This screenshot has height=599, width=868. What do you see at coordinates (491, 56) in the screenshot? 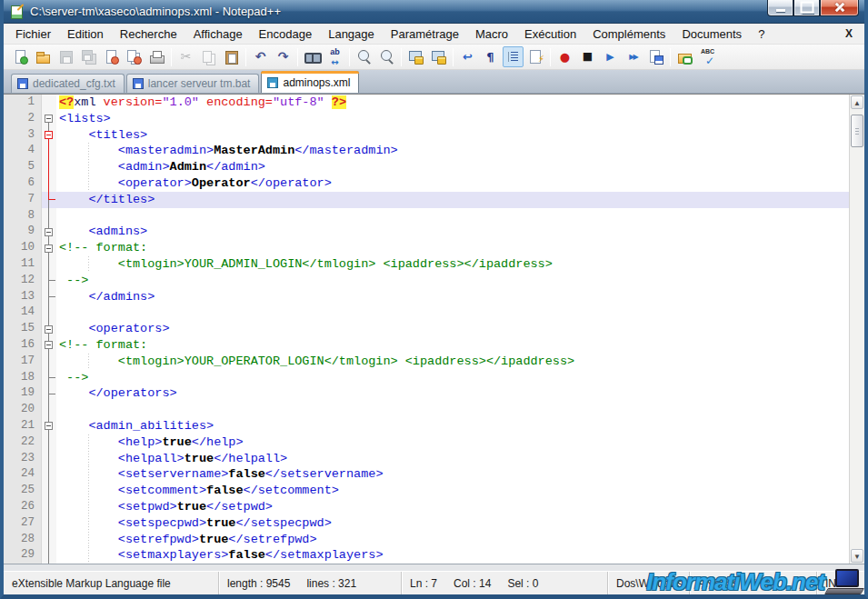
I see `show-all-characters-button: ¶` at bounding box center [491, 56].